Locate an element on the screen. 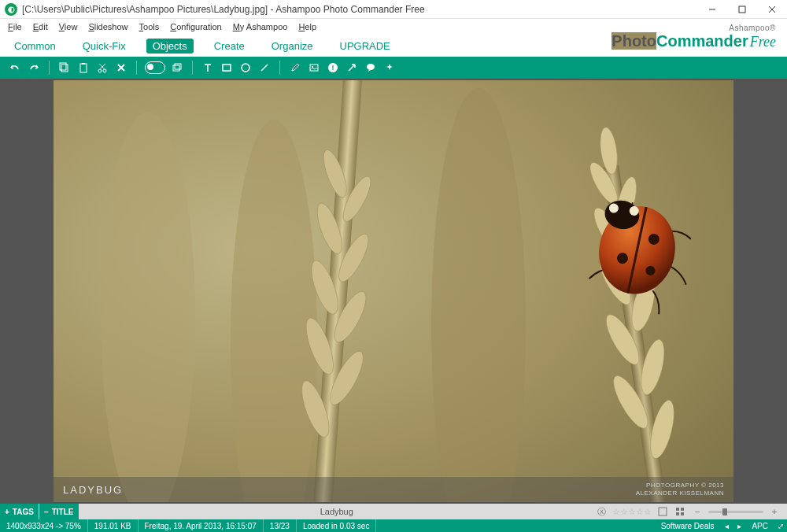 The image size is (787, 532). layers-icon is located at coordinates (177, 68).